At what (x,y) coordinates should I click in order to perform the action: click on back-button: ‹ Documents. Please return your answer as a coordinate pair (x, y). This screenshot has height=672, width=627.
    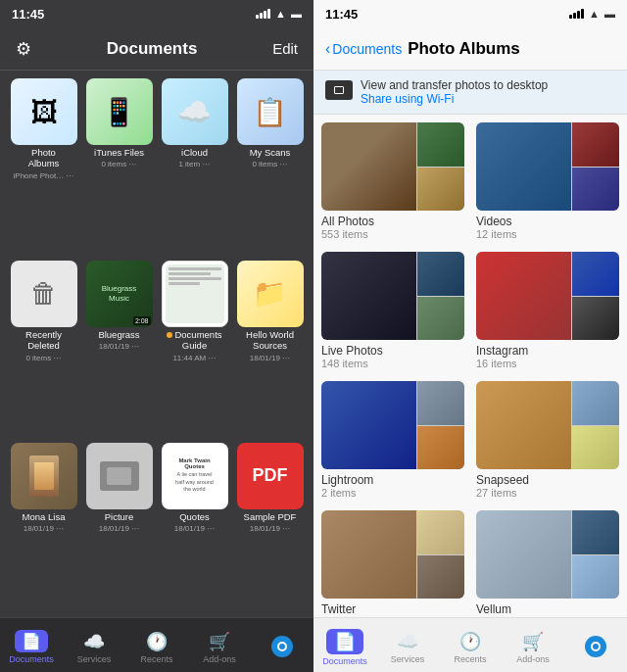
    Looking at the image, I should click on (363, 49).